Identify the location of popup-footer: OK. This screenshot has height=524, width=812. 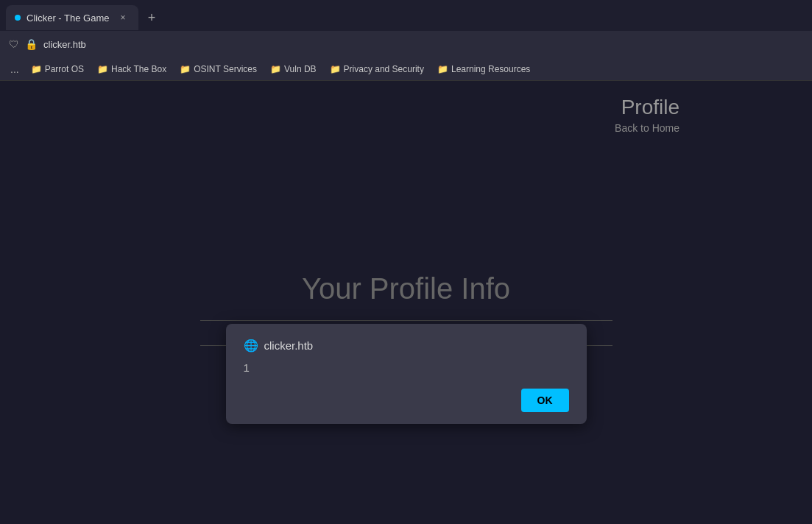
(406, 400).